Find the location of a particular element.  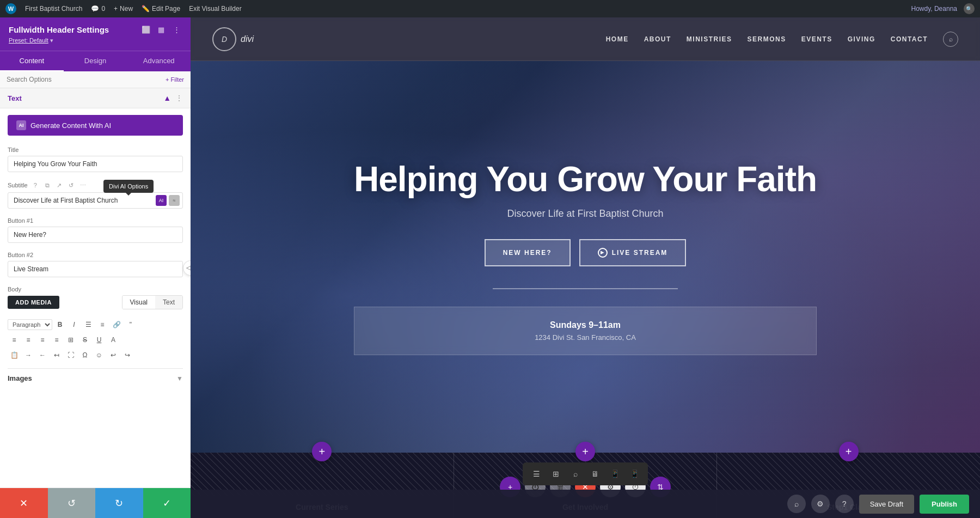

tb-special: Ω is located at coordinates (85, 355).